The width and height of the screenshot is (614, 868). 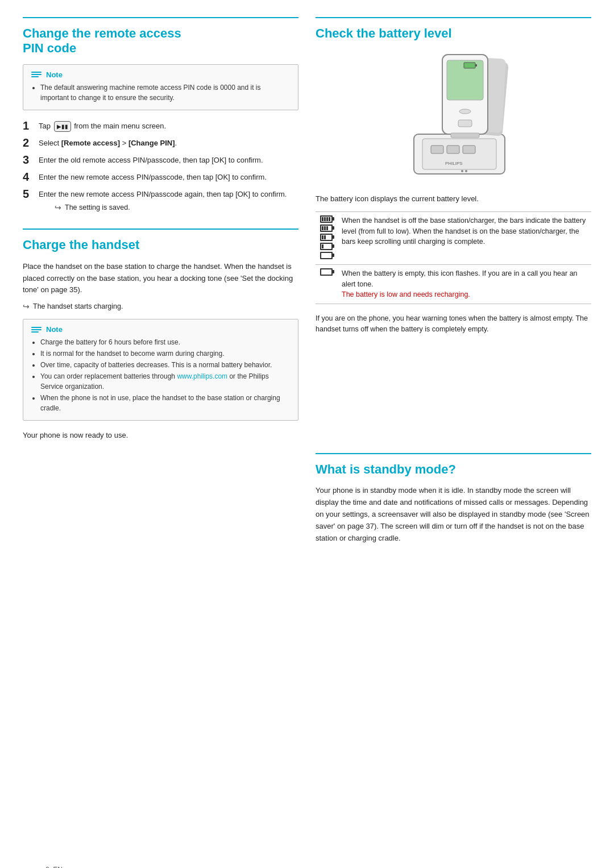 What do you see at coordinates (165, 93) in the screenshot?
I see `pin-note-item: The default answering machine remote acc…` at bounding box center [165, 93].